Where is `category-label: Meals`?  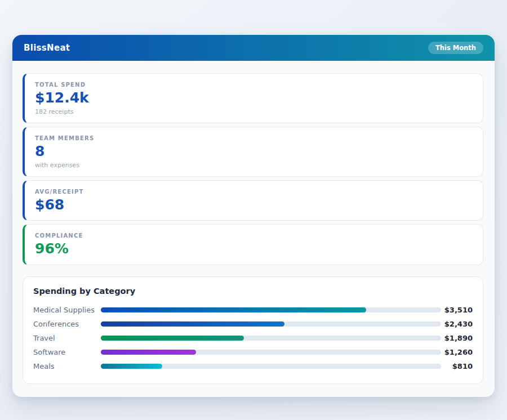 category-label: Meals is located at coordinates (67, 366).